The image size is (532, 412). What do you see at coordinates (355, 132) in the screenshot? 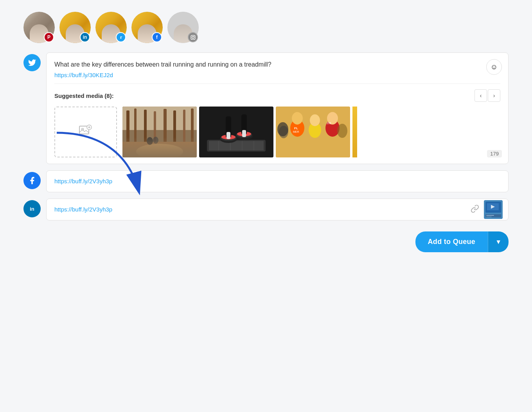
I see `media-thumb-partial` at bounding box center [355, 132].